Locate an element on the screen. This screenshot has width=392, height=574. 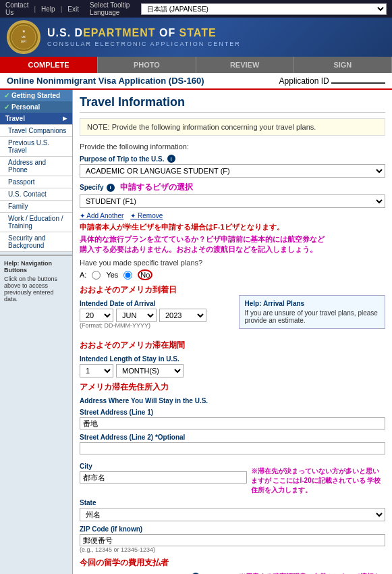
sub-title: CONSULAR ELECTRONIC APPLICATION CENTER is located at coordinates (144, 44).